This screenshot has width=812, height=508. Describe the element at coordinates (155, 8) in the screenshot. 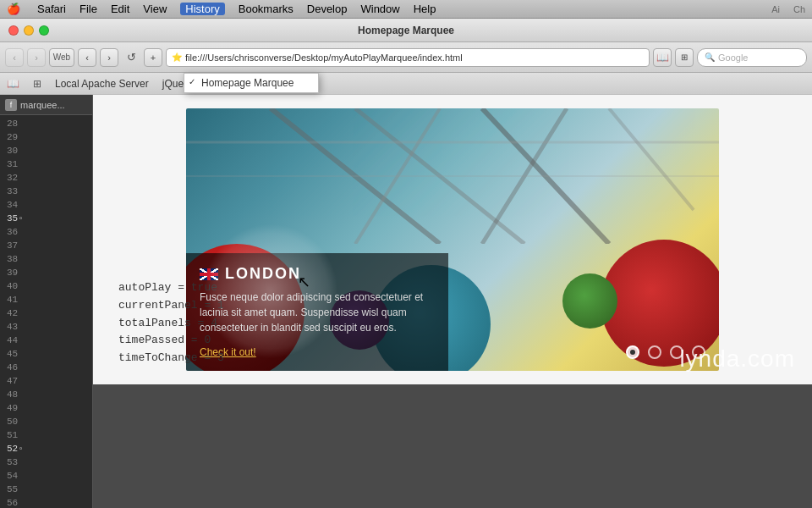

I see `menu-view: View` at that location.